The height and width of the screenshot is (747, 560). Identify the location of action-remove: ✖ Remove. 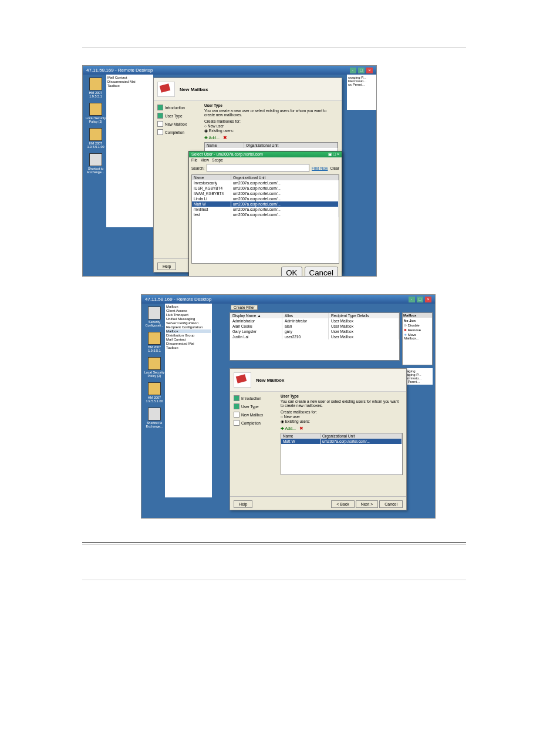
(417, 330).